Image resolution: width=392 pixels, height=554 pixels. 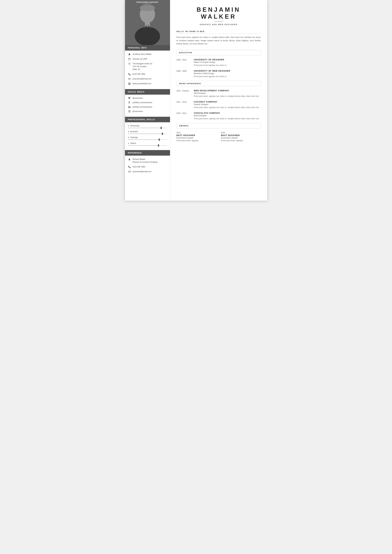 What do you see at coordinates (147, 70) in the screenshot?
I see `personal-info-content: Jonathan Dave Walker January 1st 1993 Th…` at bounding box center [147, 70].